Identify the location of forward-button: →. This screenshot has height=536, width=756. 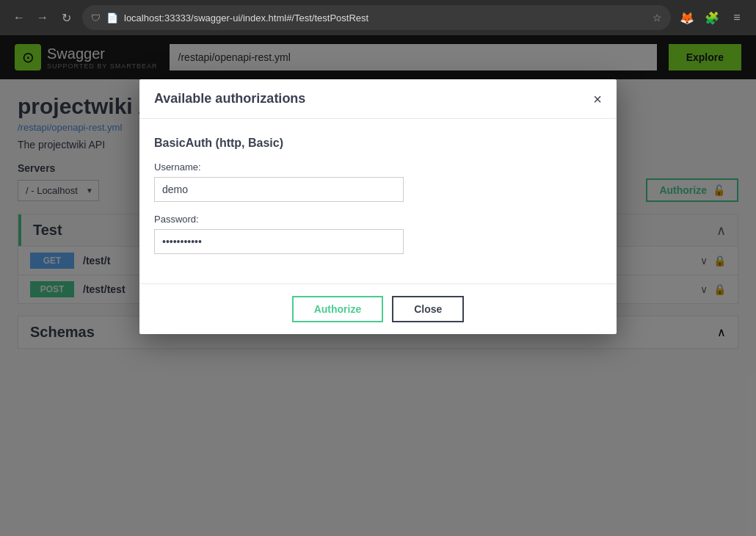
(43, 18).